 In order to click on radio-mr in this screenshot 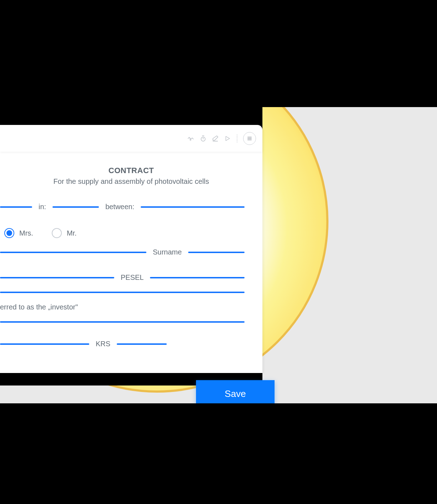, I will do `click(57, 233)`.